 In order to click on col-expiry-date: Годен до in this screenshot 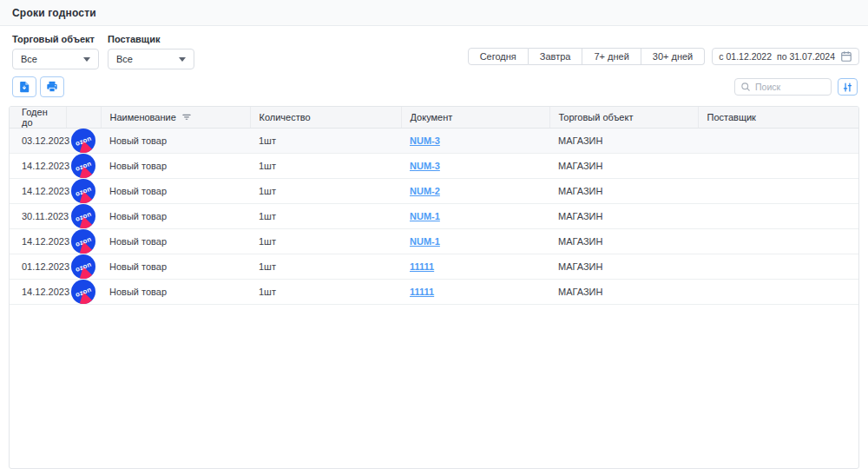, I will do `click(38, 118)`.